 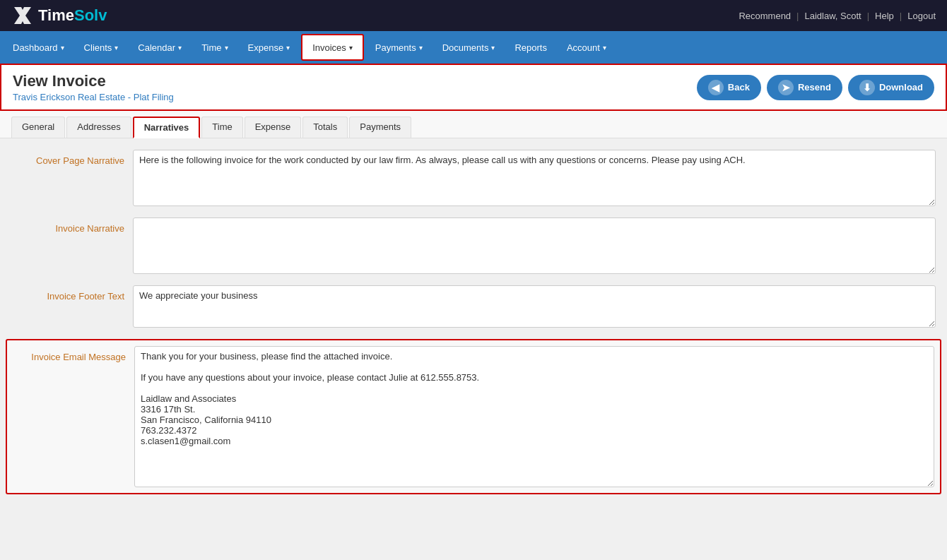 I want to click on email-message-label: Invoice Email Message, so click(x=69, y=355).